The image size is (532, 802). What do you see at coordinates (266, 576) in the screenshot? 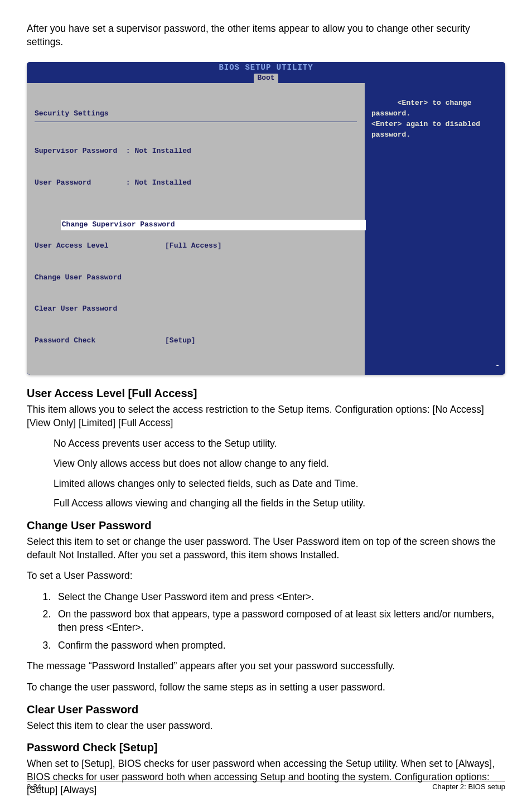
I see `para-to-set-user: To set a User Password:` at bounding box center [266, 576].